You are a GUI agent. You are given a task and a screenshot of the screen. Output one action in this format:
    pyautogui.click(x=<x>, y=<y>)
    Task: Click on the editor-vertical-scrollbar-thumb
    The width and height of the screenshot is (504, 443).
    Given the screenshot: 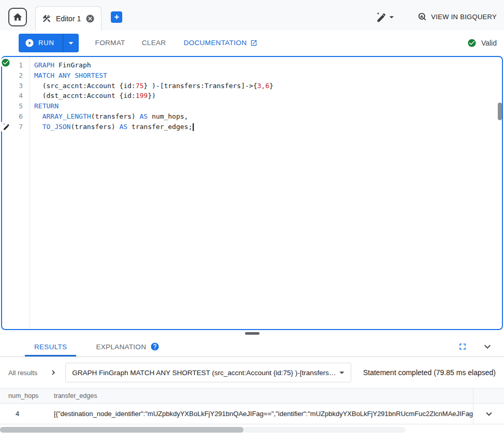 What is the action you would take?
    pyautogui.click(x=500, y=111)
    